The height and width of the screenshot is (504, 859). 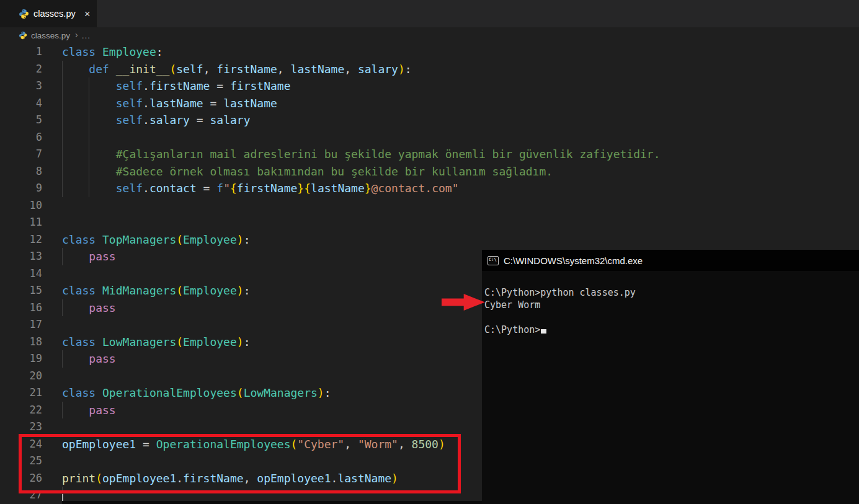 I want to click on line-number: 9, so click(x=21, y=188).